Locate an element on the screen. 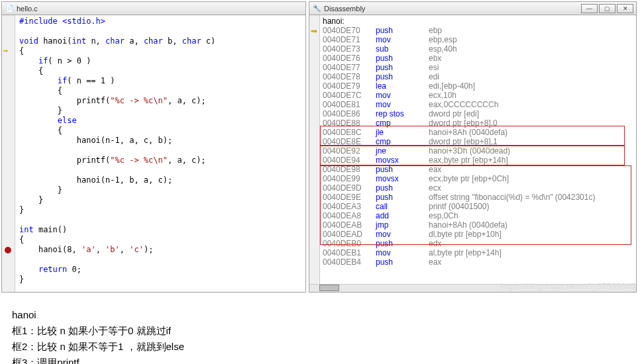 Image resolution: width=642 pixels, height=364 pixels. disasm-row: 0040DE9Epushoffset string "fibonacci(%d)… is located at coordinates (478, 197).